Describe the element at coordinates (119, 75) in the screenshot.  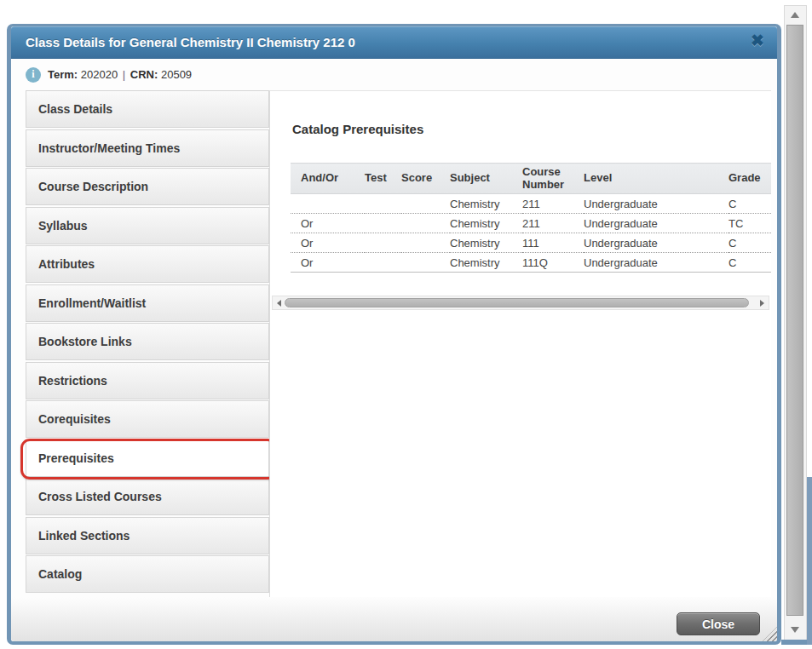
I see `term-crn-text: Term: 202020 | CRN: 20509` at that location.